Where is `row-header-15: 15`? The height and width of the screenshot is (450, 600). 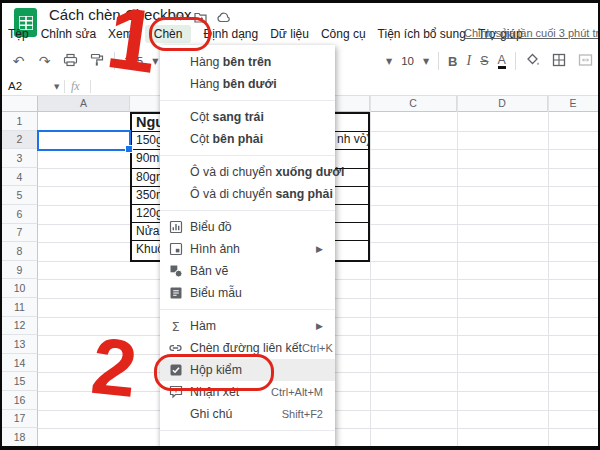
row-header-15: 15 is located at coordinates (20, 382).